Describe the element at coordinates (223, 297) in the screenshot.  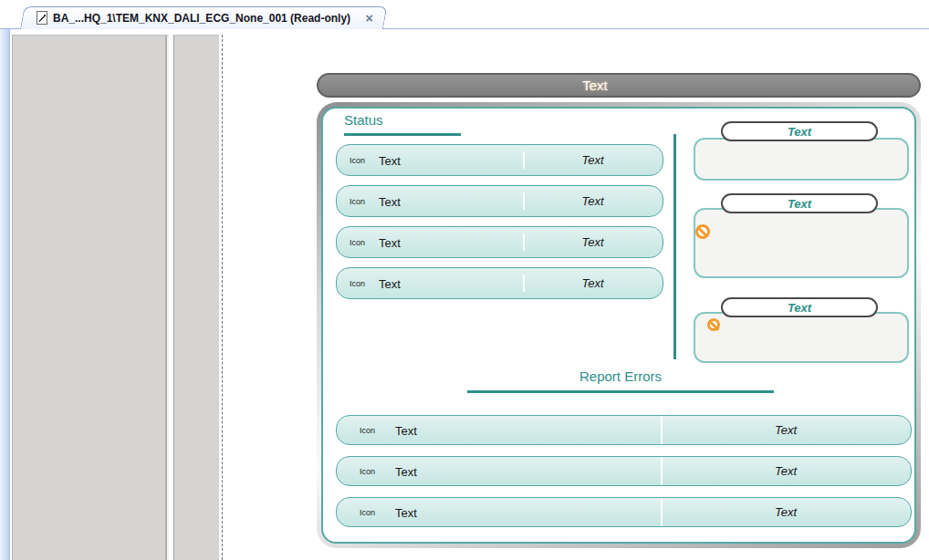
I see `canvas-dashed-guide` at that location.